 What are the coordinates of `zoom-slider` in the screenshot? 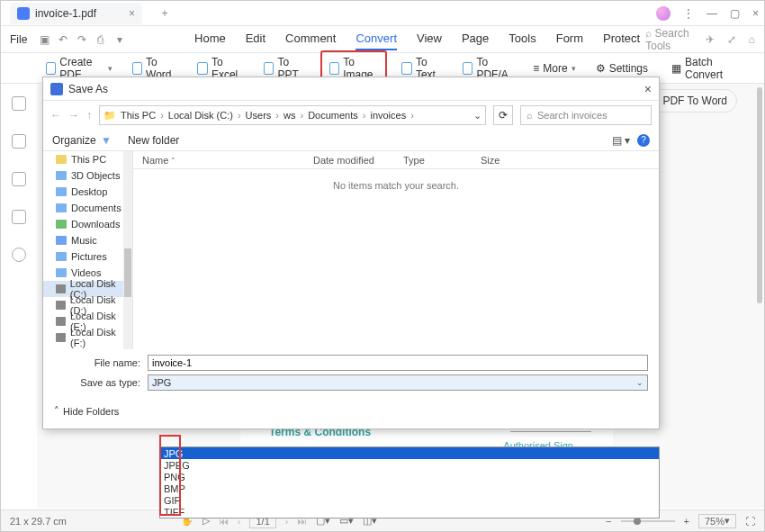 It's located at (648, 521).